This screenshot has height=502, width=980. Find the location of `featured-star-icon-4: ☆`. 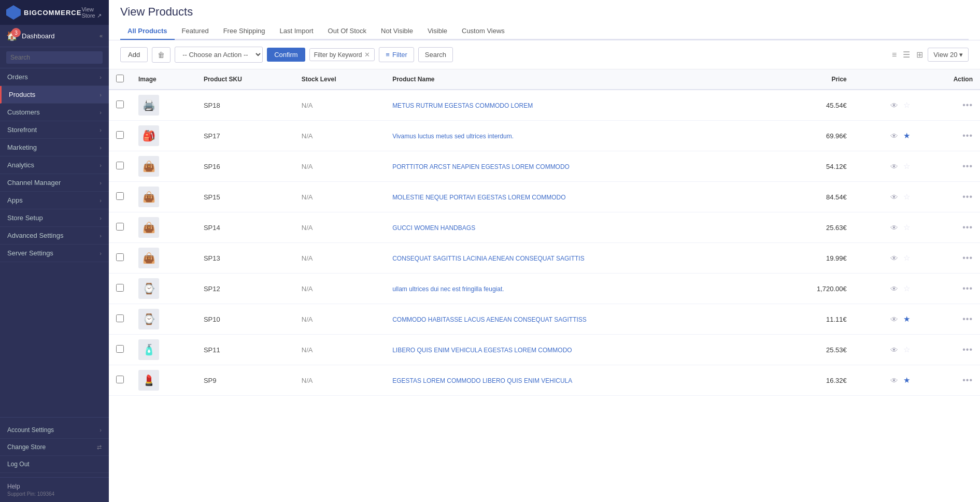

featured-star-icon-4: ☆ is located at coordinates (907, 227).